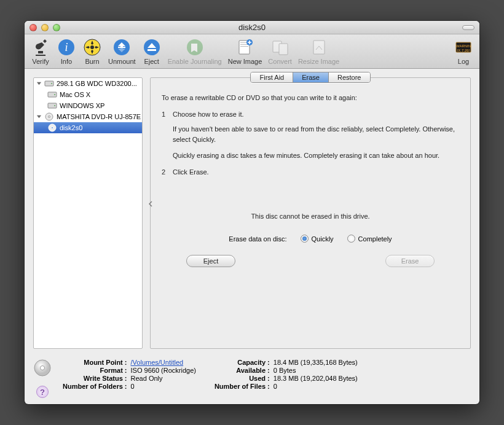 The width and height of the screenshot is (504, 425). Describe the element at coordinates (195, 61) in the screenshot. I see `toolbar-label: Enable Journaling` at that location.